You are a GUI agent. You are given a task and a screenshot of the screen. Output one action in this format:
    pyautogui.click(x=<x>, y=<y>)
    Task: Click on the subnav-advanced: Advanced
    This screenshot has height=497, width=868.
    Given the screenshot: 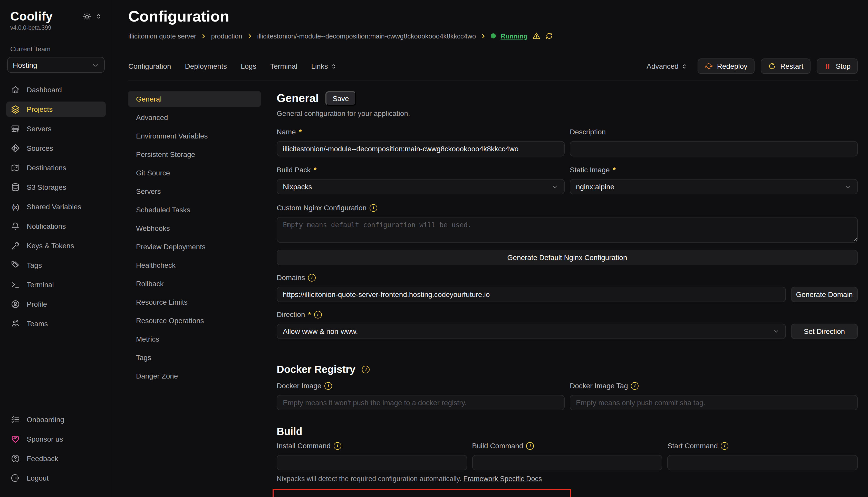 What is the action you would take?
    pyautogui.click(x=195, y=117)
    